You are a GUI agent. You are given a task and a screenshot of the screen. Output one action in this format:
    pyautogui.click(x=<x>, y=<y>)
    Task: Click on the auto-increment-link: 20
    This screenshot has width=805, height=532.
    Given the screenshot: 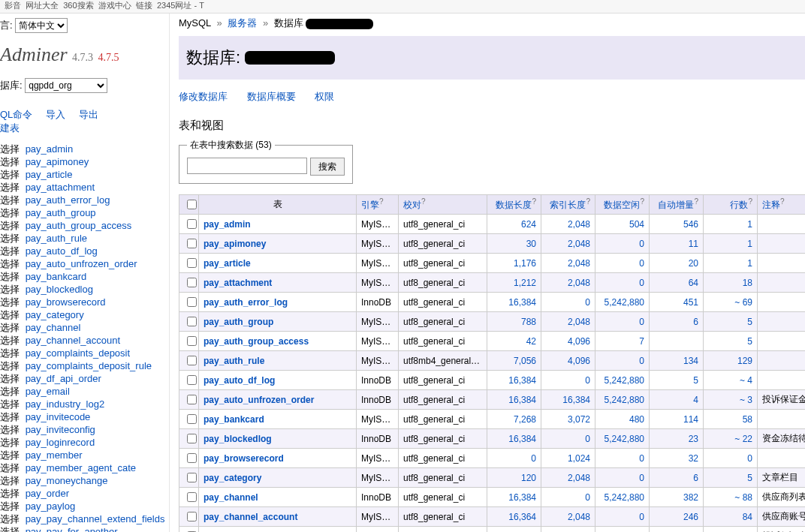 What is the action you would take?
    pyautogui.click(x=694, y=263)
    